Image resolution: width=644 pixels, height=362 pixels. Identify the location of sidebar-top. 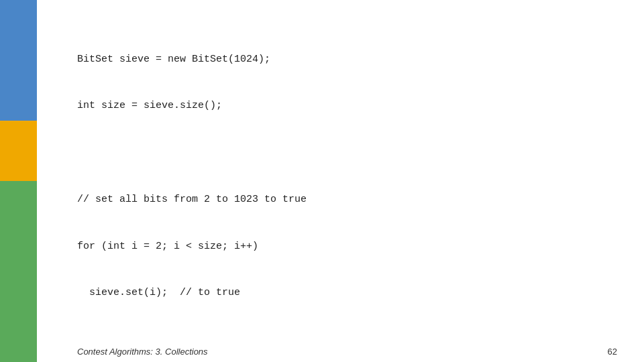
(19, 60).